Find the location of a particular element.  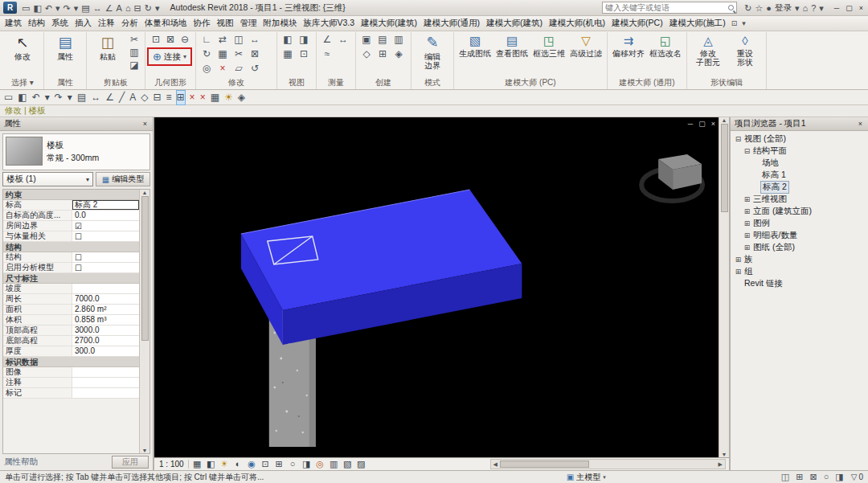

param-value: 7000.0 is located at coordinates (106, 299).